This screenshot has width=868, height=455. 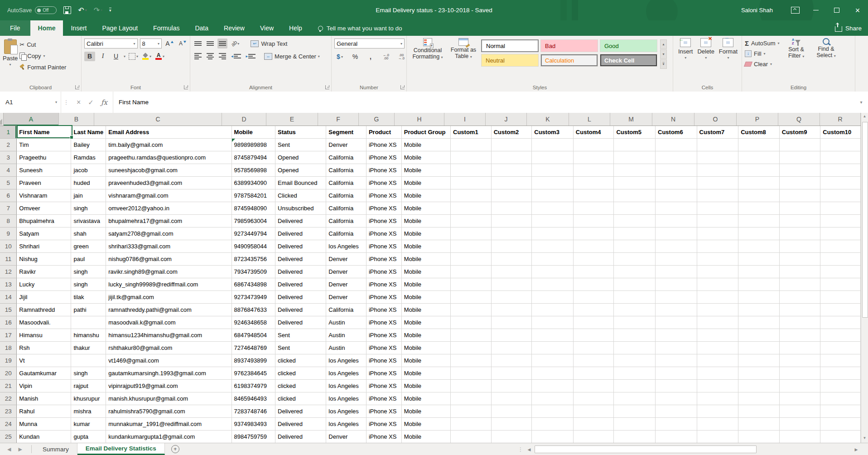 What do you see at coordinates (635, 361) in the screenshot?
I see `cell-M19` at bounding box center [635, 361].